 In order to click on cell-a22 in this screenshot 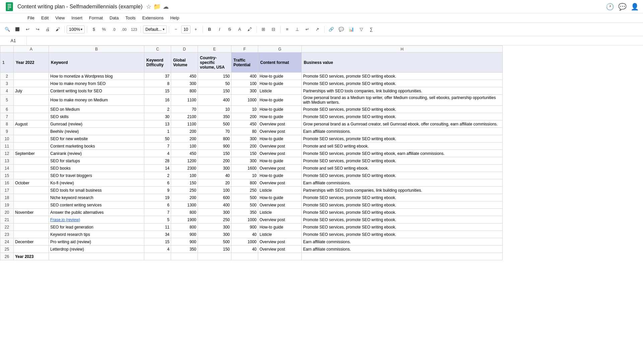, I will do `click(31, 227)`.